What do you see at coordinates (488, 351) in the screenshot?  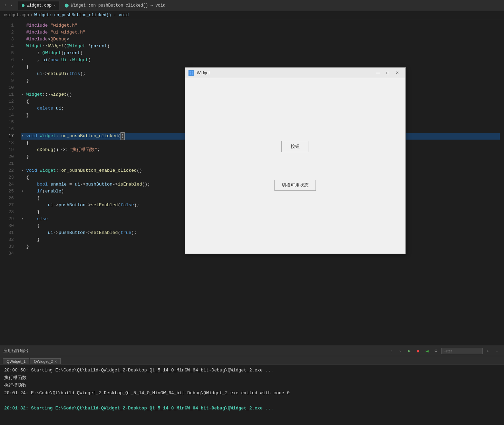 I see `output-add-button: +` at bounding box center [488, 351].